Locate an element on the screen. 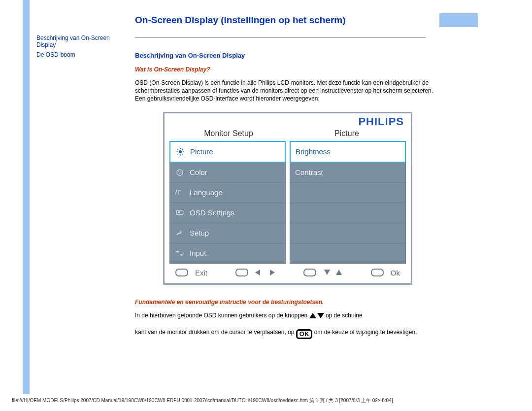 This screenshot has width=532, height=411. osd-item-label: Input is located at coordinates (198, 253).